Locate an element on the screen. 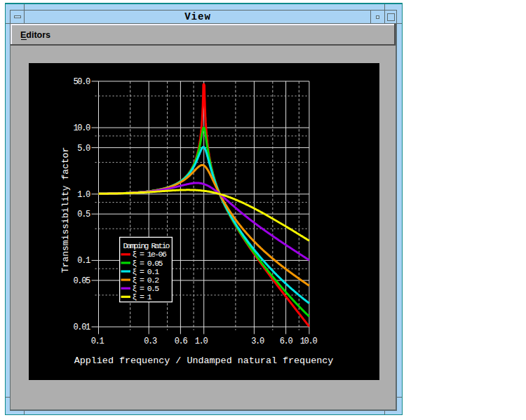  svg-text: ξ = 0.2 is located at coordinates (146, 280).